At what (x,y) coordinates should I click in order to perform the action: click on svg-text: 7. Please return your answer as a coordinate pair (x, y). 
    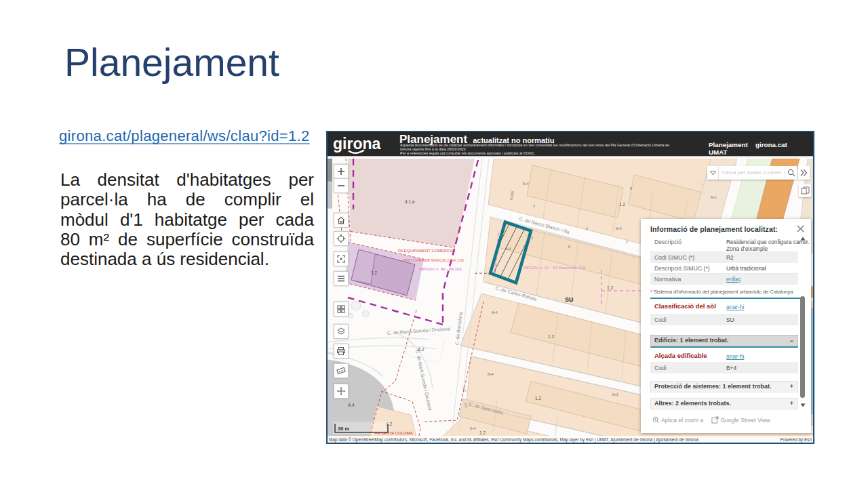
    Looking at the image, I should click on (627, 243).